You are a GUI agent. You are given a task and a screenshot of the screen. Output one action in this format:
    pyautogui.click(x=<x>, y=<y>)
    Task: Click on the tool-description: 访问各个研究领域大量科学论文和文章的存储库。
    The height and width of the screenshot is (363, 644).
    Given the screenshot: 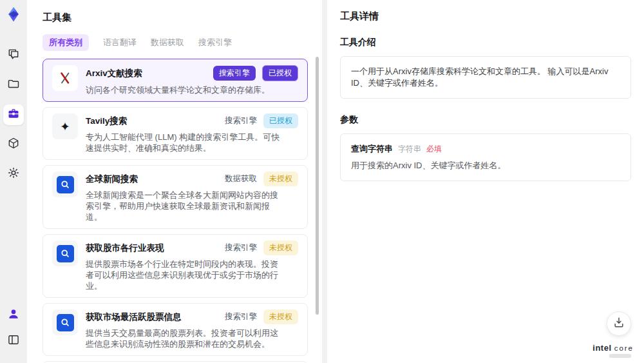 What is the action you would take?
    pyautogui.click(x=192, y=90)
    